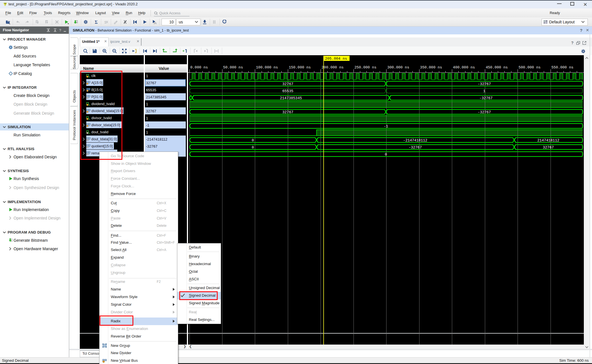 This screenshot has height=364, width=592. What do you see at coordinates (365, 68) in the screenshot?
I see `svg-text: 250.000 ns` at bounding box center [365, 68].